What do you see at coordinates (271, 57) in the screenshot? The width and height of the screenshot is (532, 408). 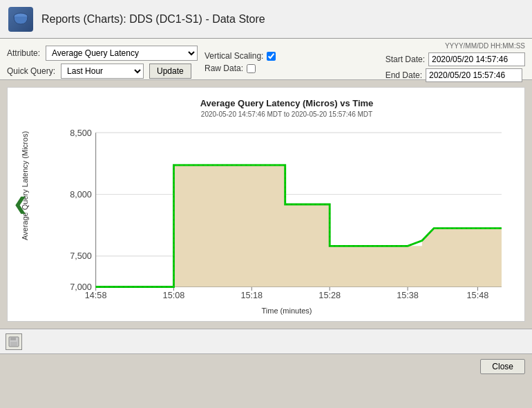 I see `vertical-scaling-checkbox` at bounding box center [271, 57].